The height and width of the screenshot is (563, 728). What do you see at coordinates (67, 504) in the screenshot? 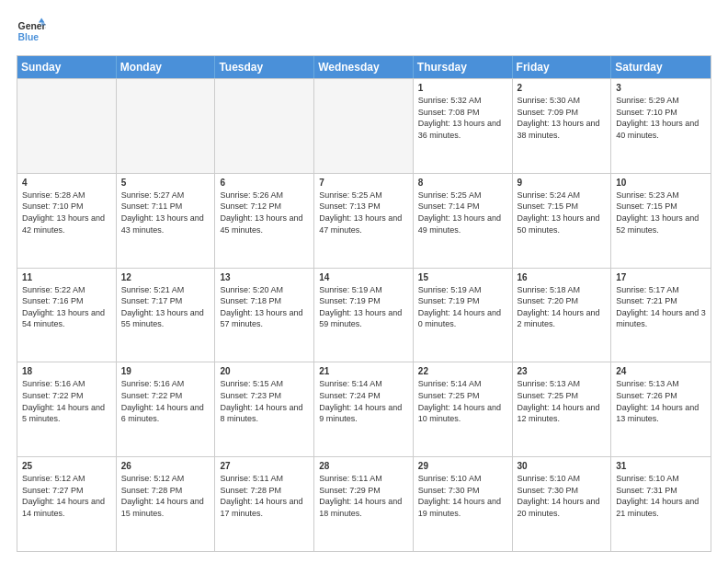
I see `calendar-cell: 25Sunrise: 5:12 AM Sunset: 7:27 PM Dayli…` at bounding box center [67, 504].